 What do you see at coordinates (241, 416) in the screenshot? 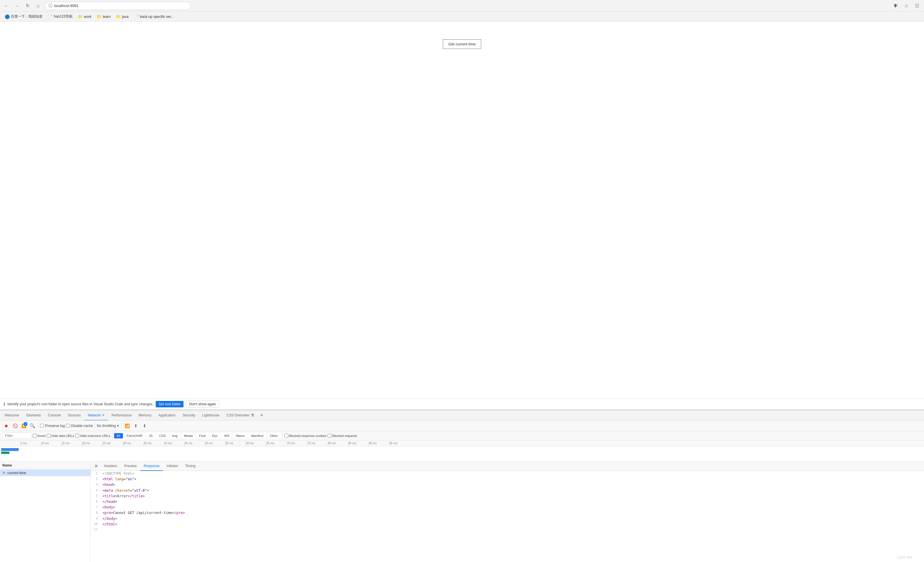
I see `tab-css-overview: CSS Overview ⚗` at bounding box center [241, 416].